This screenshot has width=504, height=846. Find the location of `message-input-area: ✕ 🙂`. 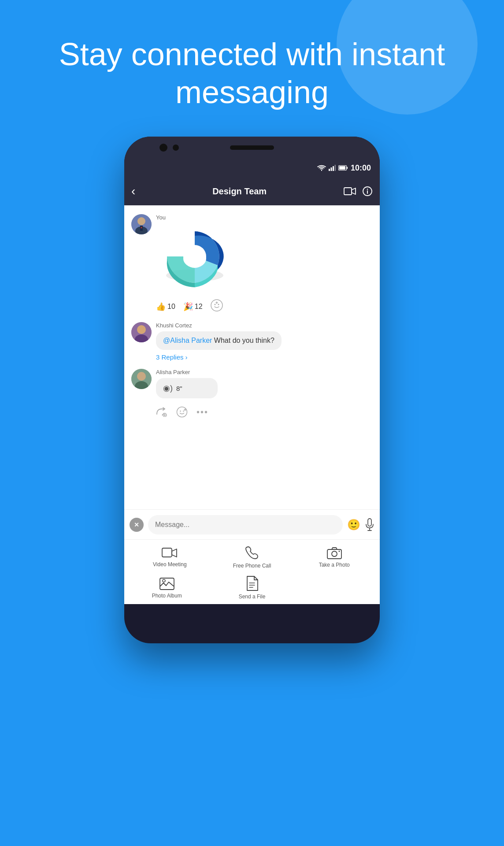

message-input-area: ✕ 🙂 is located at coordinates (252, 524).